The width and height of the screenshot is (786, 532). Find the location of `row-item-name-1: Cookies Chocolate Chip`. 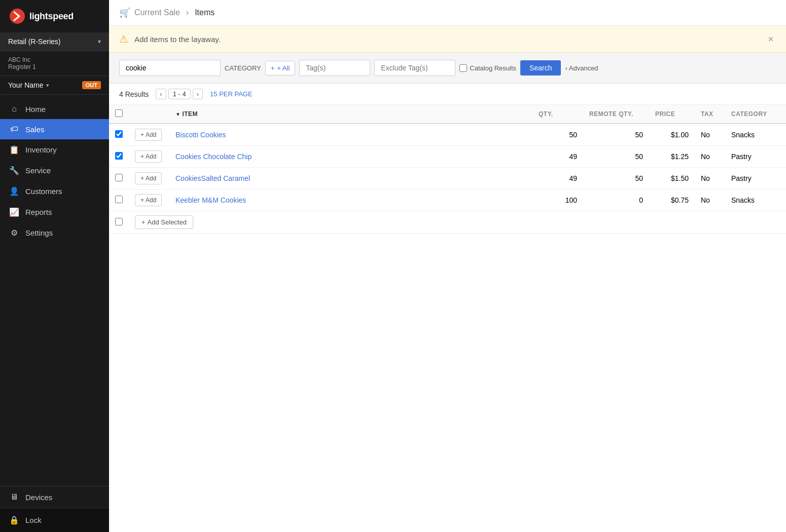

row-item-name-1: Cookies Chocolate Chip is located at coordinates (351, 157).